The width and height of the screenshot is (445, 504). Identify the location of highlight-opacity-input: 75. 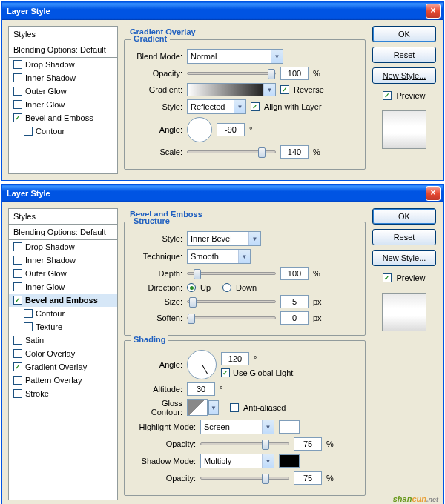
(308, 444).